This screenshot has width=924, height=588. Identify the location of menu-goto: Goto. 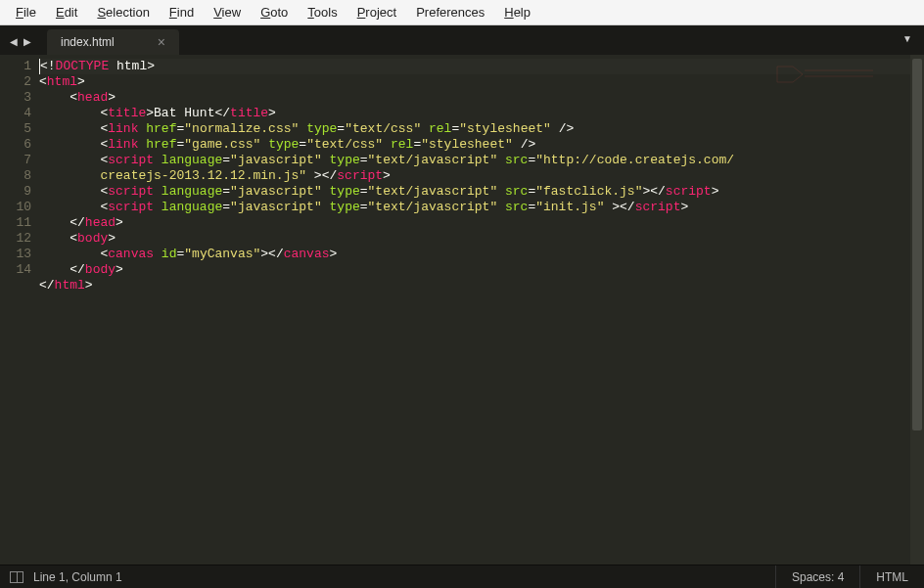
(274, 12).